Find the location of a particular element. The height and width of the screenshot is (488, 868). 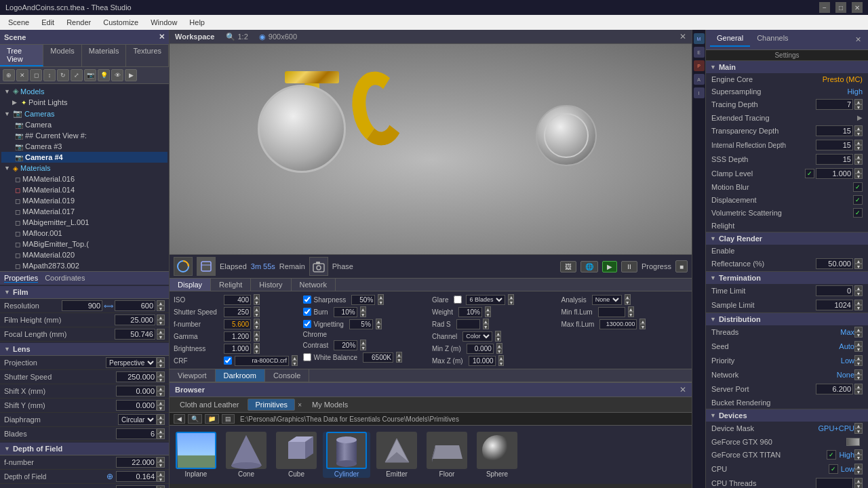

ir-up: ▲ is located at coordinates (859, 142).